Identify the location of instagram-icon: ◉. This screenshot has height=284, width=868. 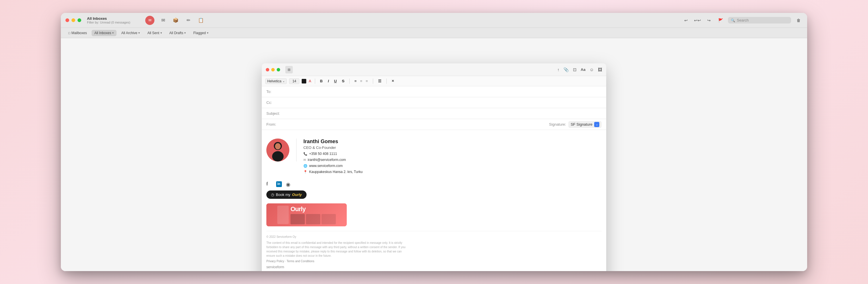
(288, 184).